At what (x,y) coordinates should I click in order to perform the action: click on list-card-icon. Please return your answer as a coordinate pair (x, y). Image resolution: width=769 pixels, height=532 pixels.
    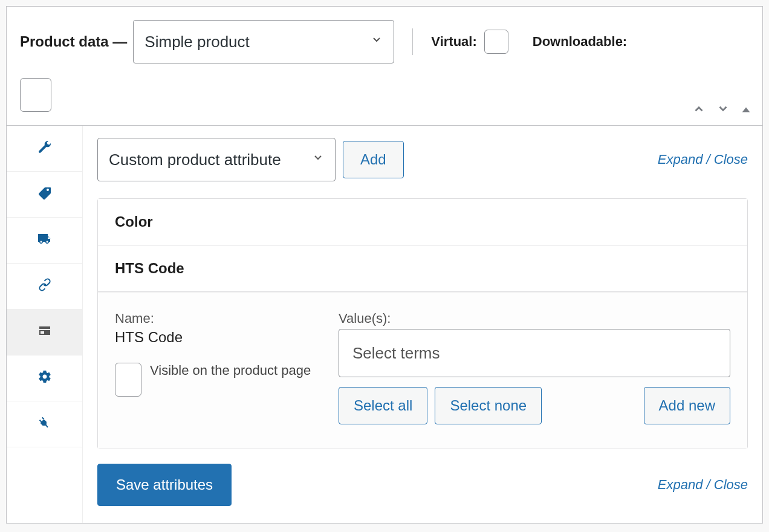
    Looking at the image, I should click on (45, 332).